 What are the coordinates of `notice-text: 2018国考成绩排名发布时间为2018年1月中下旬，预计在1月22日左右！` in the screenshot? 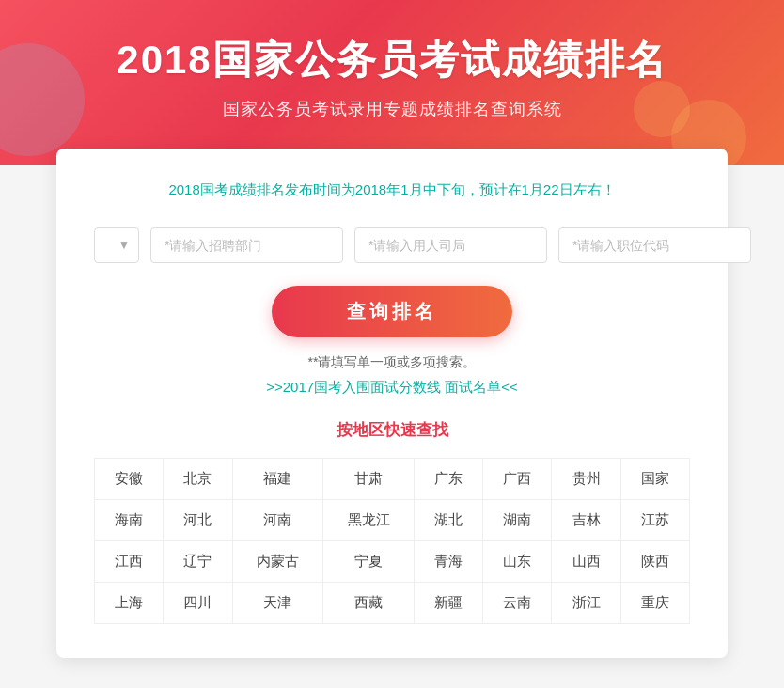 It's located at (392, 190).